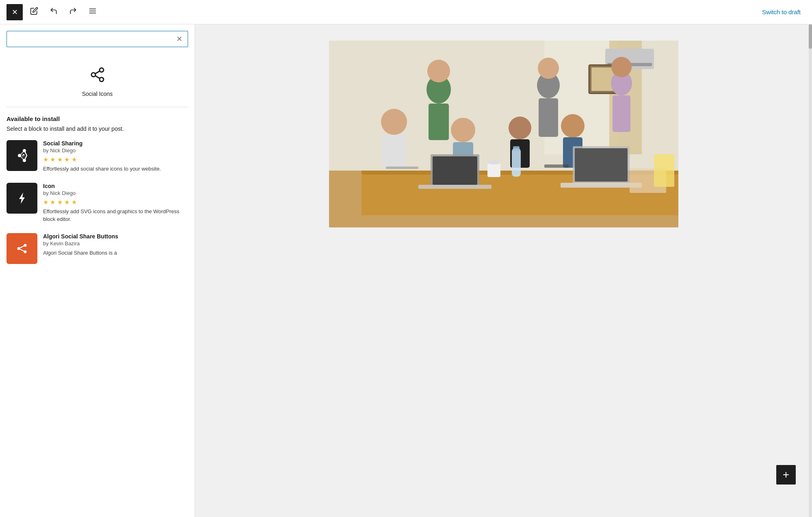 Image resolution: width=812 pixels, height=517 pixels. I want to click on edit-icon, so click(34, 12).